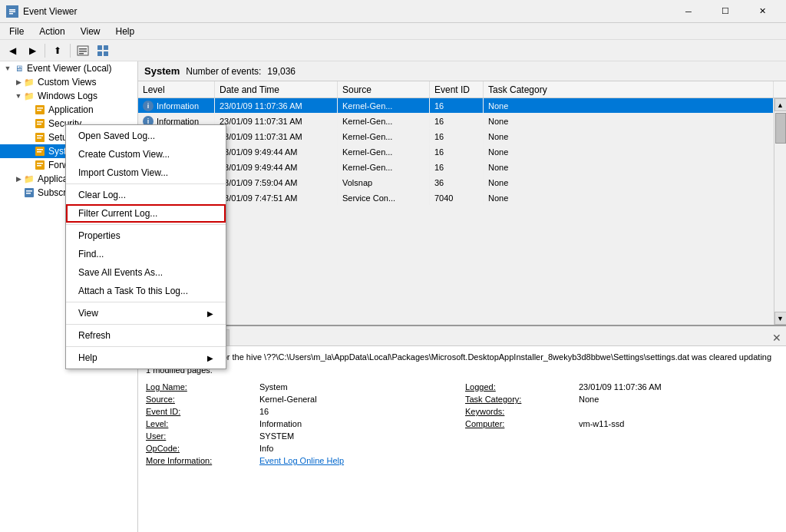 Image resolution: width=786 pixels, height=532 pixels. I want to click on ctx-item-label: Help, so click(88, 358).